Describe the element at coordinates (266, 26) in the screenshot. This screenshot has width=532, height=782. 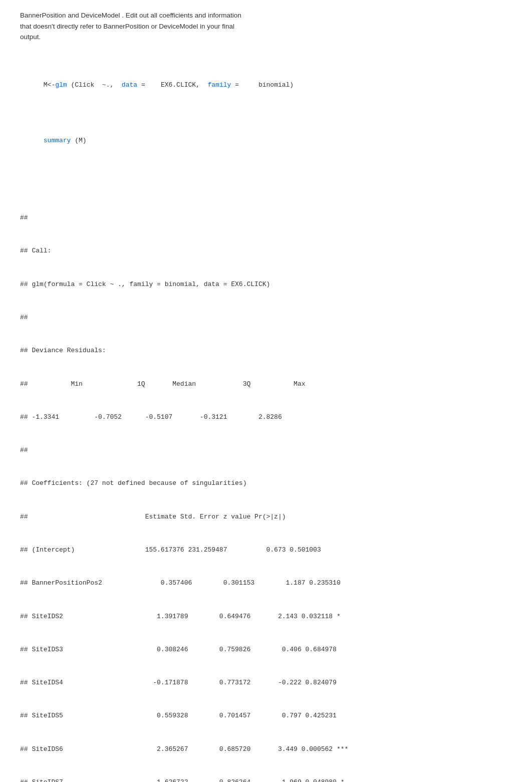
I see `intro-paragraph: BannerPosition and DeviceModel . Edit ou…` at that location.